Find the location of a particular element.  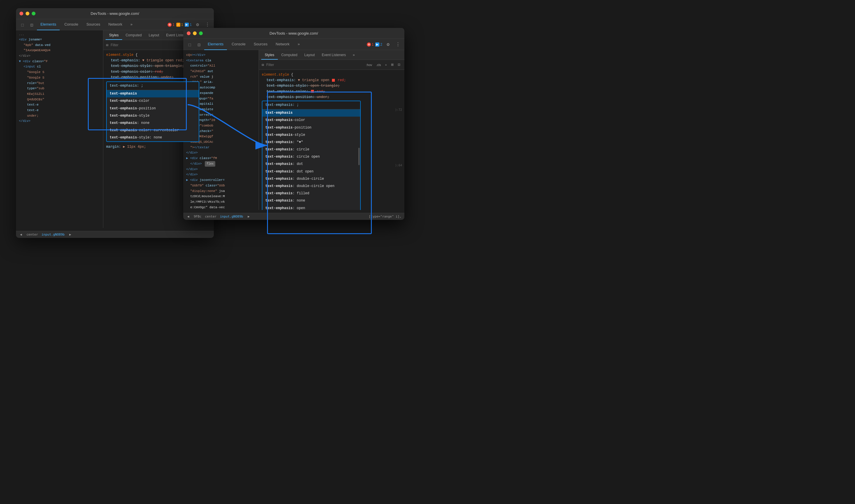

front-autocomplete-item-2: text-emphasis-position is located at coordinates (311, 128).